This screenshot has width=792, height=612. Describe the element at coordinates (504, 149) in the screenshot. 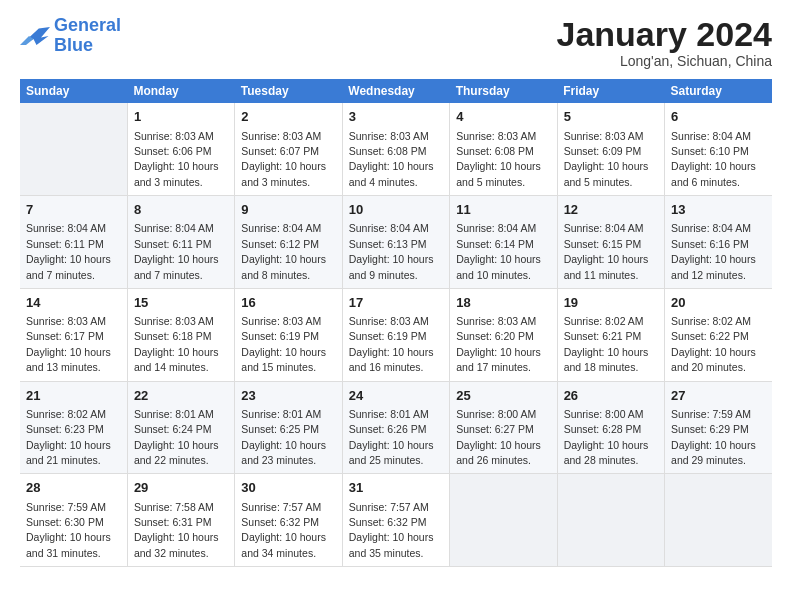

I see `table-row: 4 Sunrise: 8:03 AMSunset: 6:08 PMDayligh…` at that location.